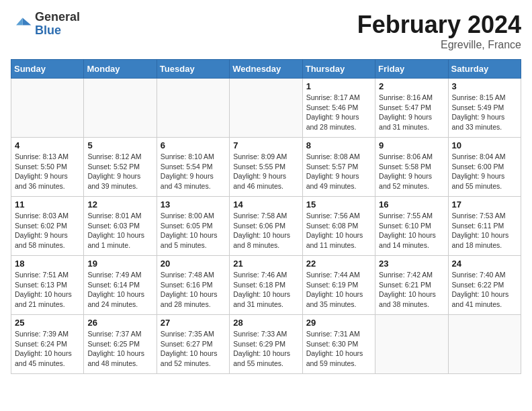 The height and width of the screenshot is (411, 532). What do you see at coordinates (484, 226) in the screenshot?
I see `calendar-cell: 17Sunrise: 7:53 AM Sunset: 6:11 PM Dayli…` at bounding box center [484, 226].